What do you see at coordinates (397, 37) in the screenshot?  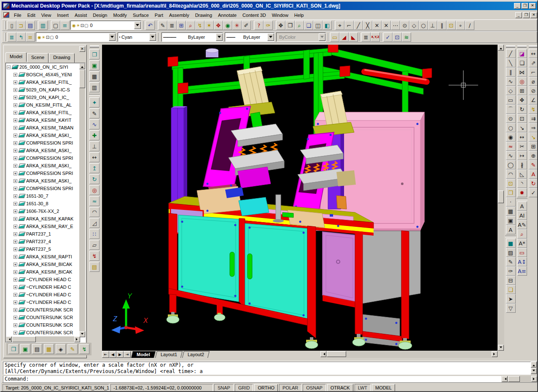 I see `desktop-options-icon: ⊡` at bounding box center [397, 37].